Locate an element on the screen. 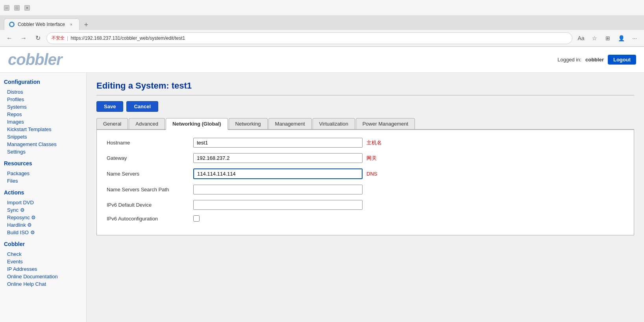 This screenshot has width=644, height=322. ipv6-autoconfig-label: IPv6 Autoconfiguration is located at coordinates (150, 219).